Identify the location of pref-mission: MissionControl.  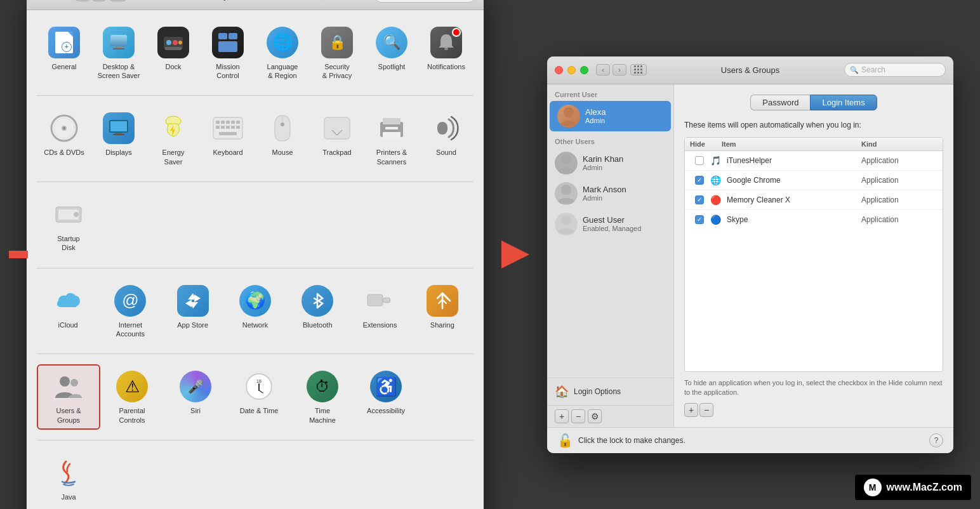
(228, 53).